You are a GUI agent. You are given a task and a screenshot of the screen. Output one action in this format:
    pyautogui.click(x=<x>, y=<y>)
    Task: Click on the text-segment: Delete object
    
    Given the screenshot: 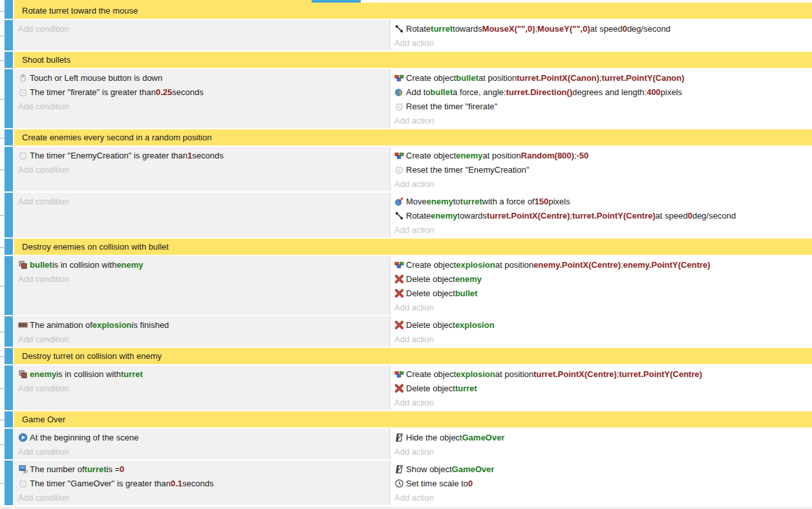 What is the action you would take?
    pyautogui.click(x=431, y=325)
    